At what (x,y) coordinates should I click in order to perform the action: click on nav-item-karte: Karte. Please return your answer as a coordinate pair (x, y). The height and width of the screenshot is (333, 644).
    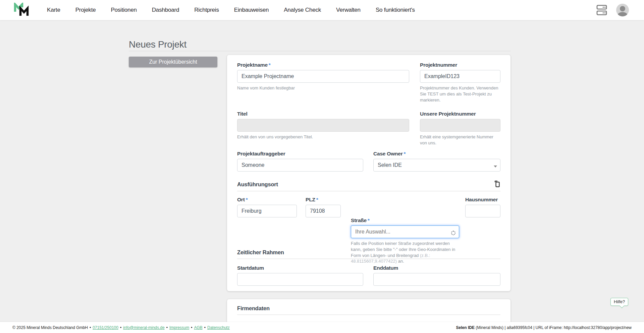
    Looking at the image, I should click on (54, 10).